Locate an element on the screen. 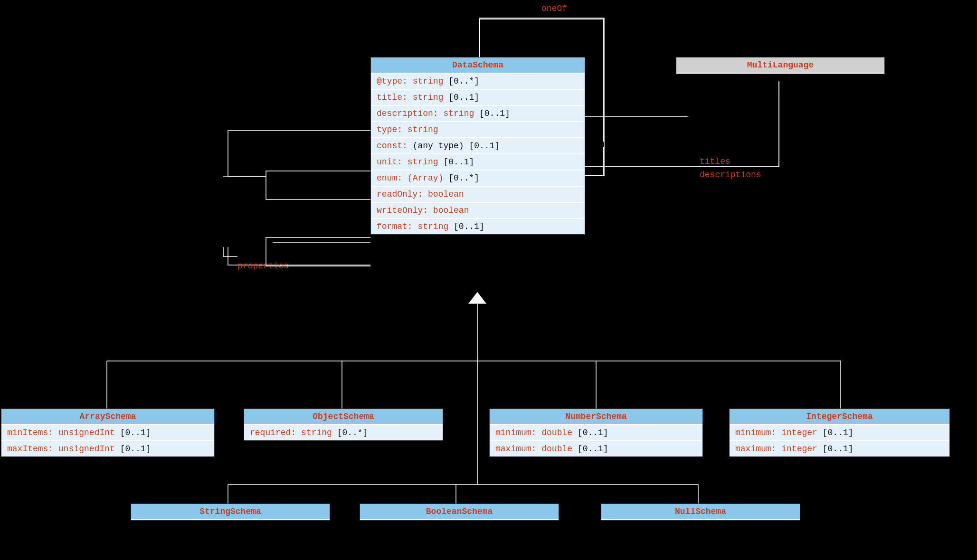 The image size is (977, 560). attr: readOnly: boolean is located at coordinates (478, 195).